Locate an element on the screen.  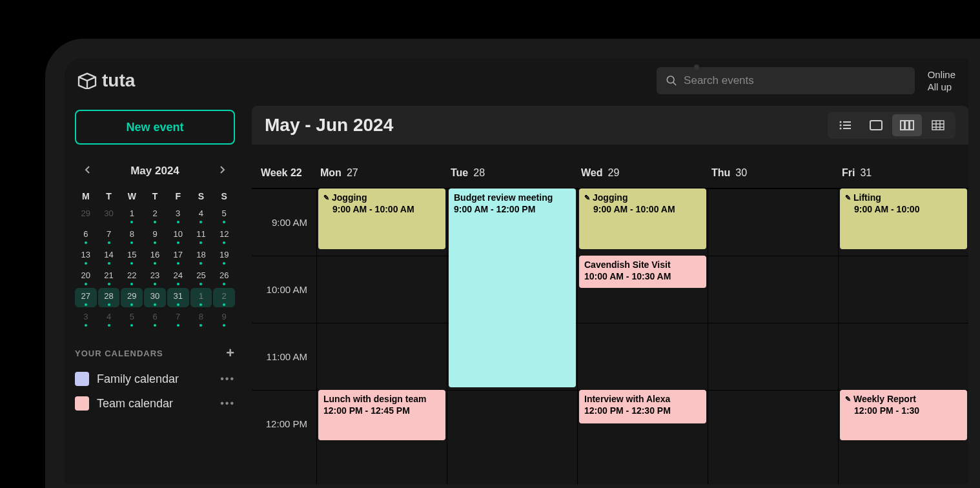
new-event-button: New event is located at coordinates (155, 127).